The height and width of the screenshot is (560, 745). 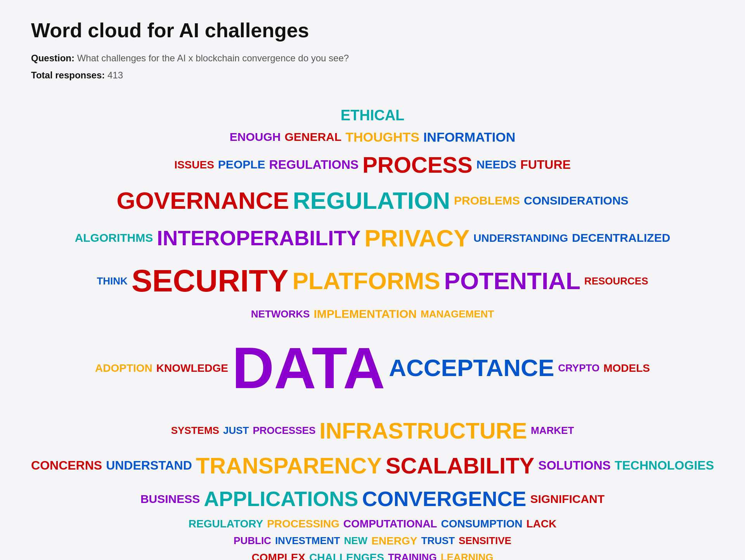 I want to click on word-processes: PROCESSES, so click(x=284, y=430).